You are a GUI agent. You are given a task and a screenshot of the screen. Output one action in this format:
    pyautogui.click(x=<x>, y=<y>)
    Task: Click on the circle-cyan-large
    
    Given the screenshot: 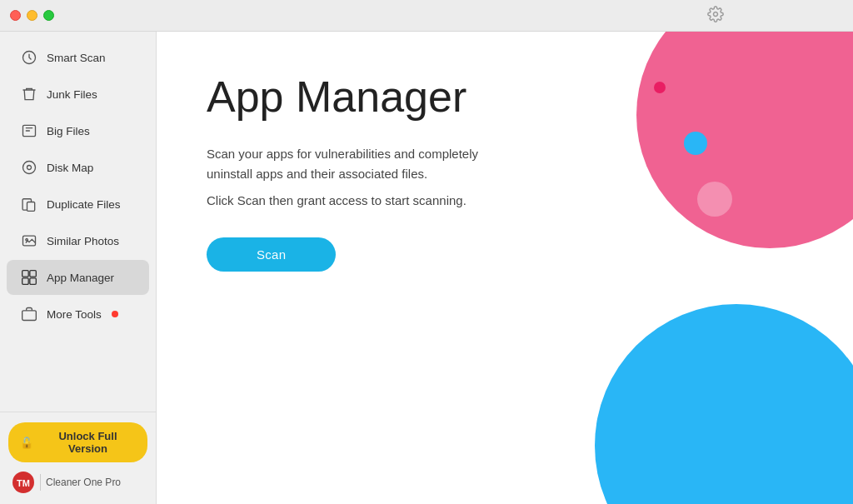 What is the action you would take?
    pyautogui.click(x=724, y=404)
    